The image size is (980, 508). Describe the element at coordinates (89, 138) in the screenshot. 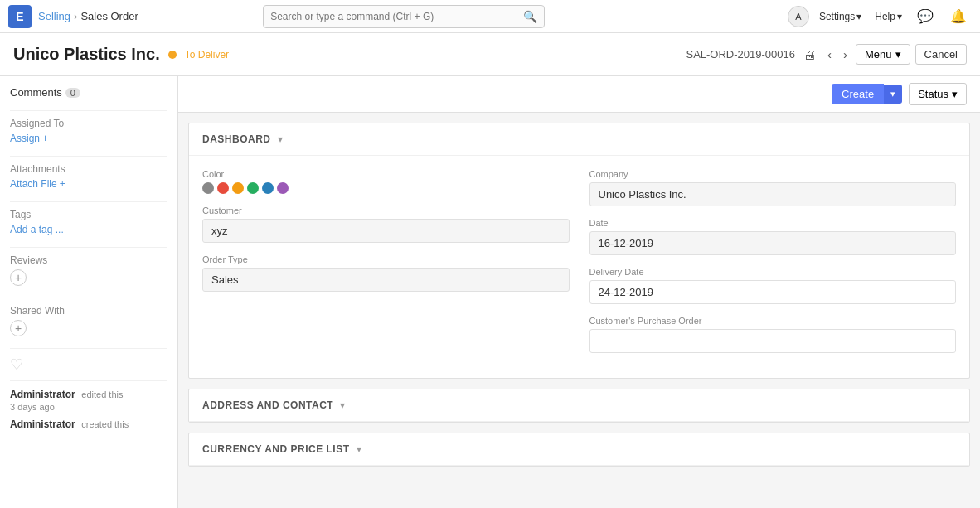

I see `assign-action: Assign +` at that location.